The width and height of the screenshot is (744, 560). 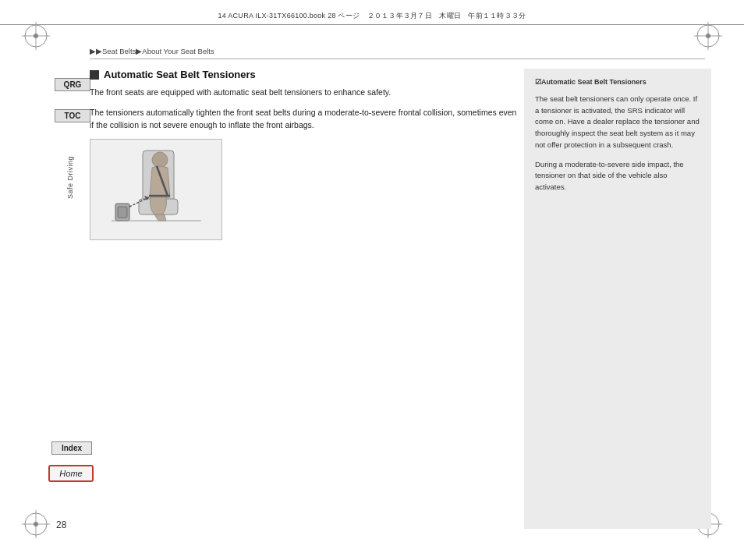 I want to click on toc-button: TOC, so click(x=73, y=115).